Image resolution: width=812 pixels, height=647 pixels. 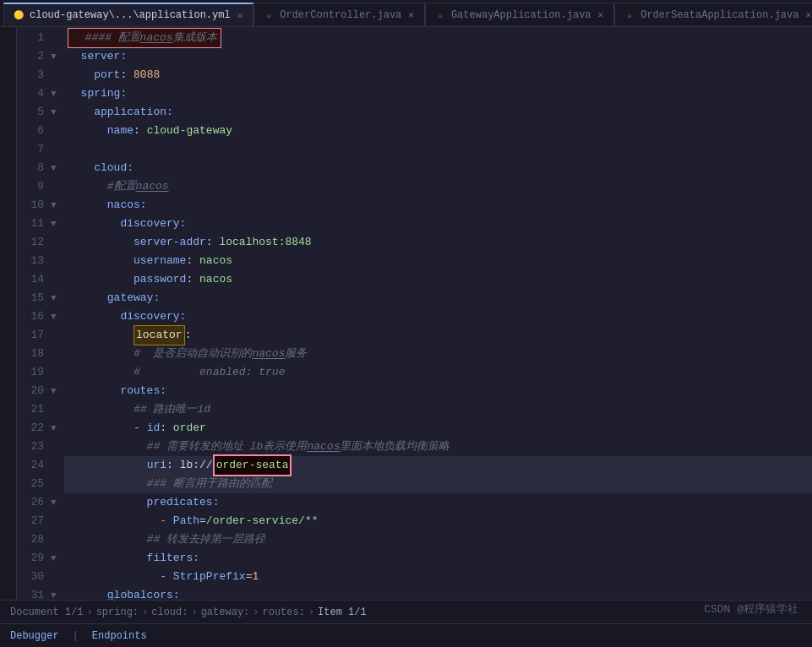 I want to click on tab-close-1: ✕, so click(x=240, y=15).